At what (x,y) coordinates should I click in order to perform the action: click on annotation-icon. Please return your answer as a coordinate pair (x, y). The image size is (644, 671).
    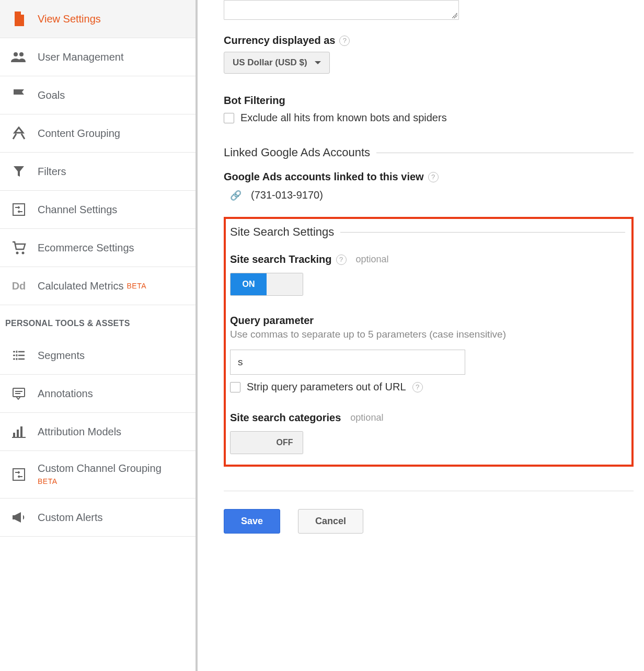
    Looking at the image, I should click on (19, 394).